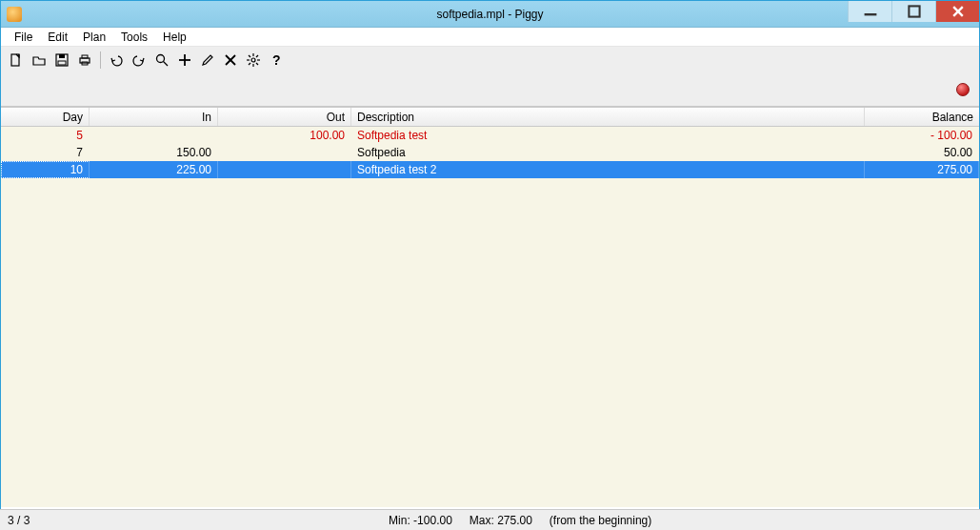  Describe the element at coordinates (922, 170) in the screenshot. I see `cell-balance: 275.00` at that location.